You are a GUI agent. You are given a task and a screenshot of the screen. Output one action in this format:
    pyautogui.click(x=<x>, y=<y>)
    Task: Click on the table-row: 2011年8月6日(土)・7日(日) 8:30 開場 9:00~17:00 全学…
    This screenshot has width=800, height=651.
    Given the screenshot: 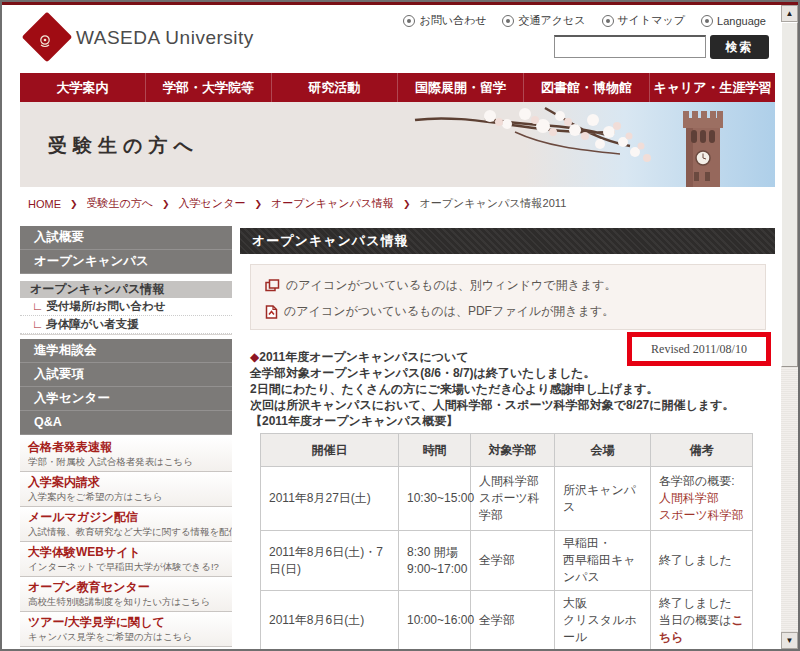 What is the action you would take?
    pyautogui.click(x=507, y=561)
    